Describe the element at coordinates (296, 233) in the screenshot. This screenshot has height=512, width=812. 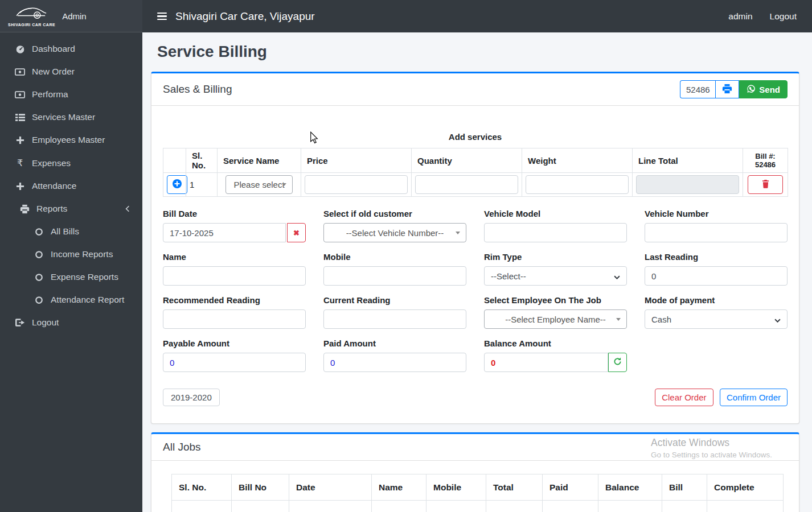
I see `clear-date-button: ✖` at that location.